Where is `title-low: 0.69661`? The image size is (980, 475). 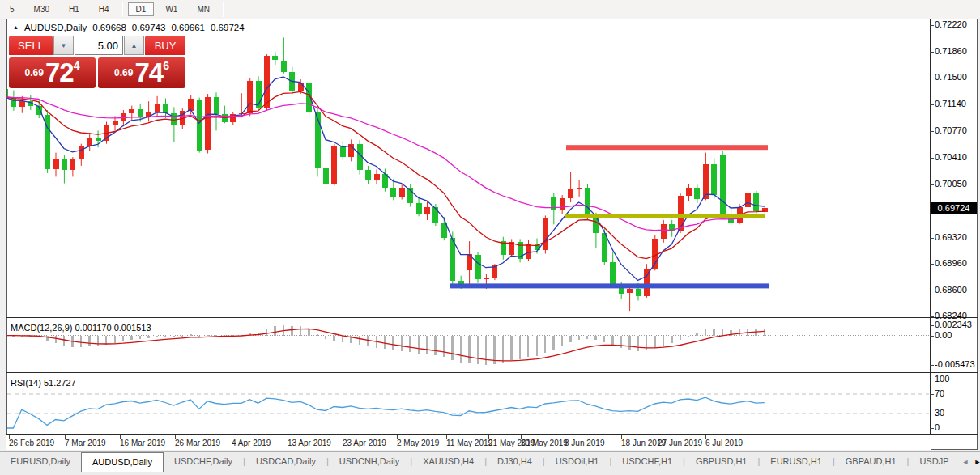 title-low: 0.69661 is located at coordinates (188, 28).